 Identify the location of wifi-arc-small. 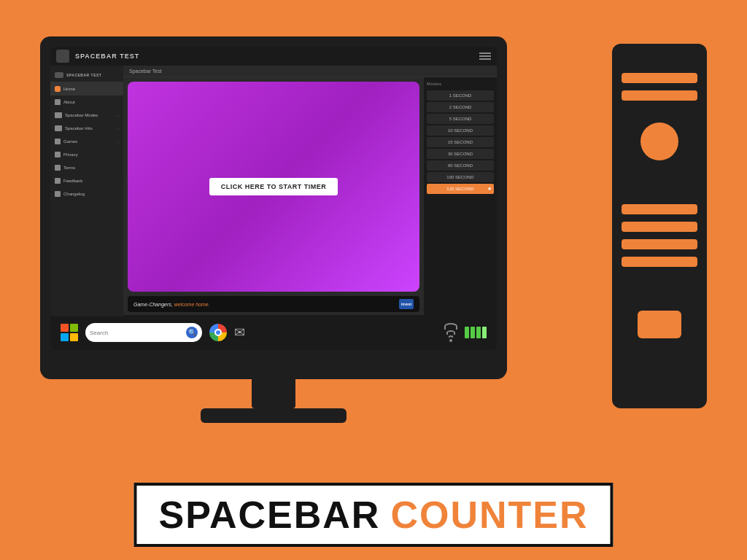
(451, 337).